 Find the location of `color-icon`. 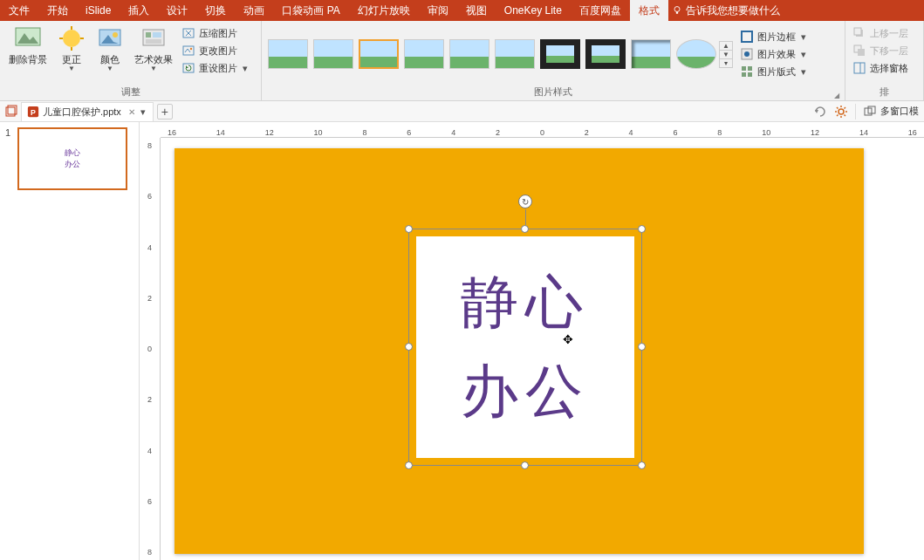

color-icon is located at coordinates (110, 38).